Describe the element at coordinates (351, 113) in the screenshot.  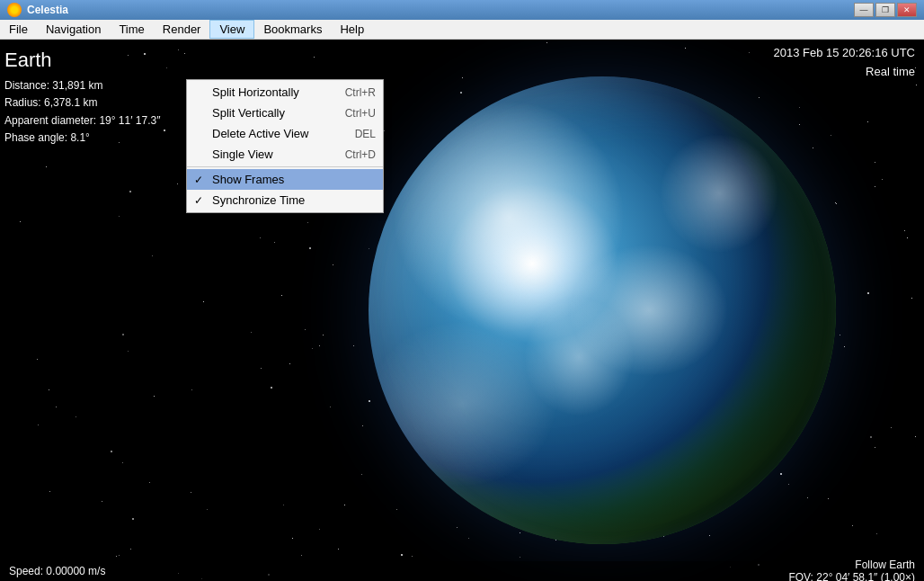
I see `split-v-shortcut: Ctrl+U` at that location.